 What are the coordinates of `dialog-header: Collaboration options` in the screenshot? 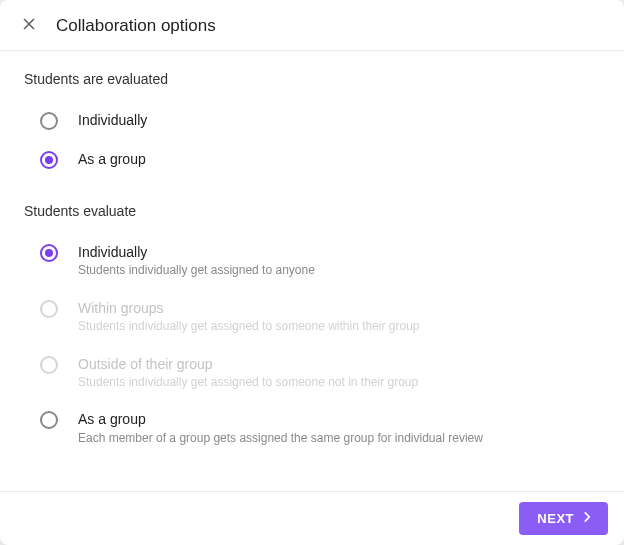 It's located at (312, 26).